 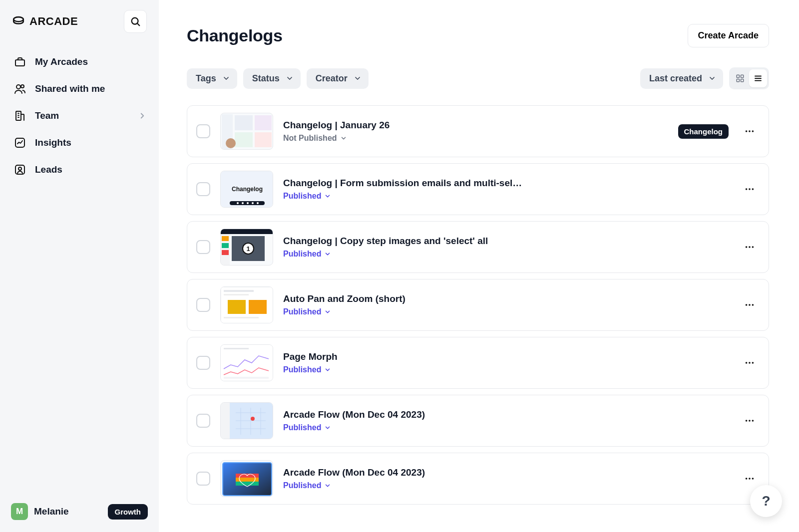 I want to click on row-thumbnail: 1, so click(x=247, y=247).